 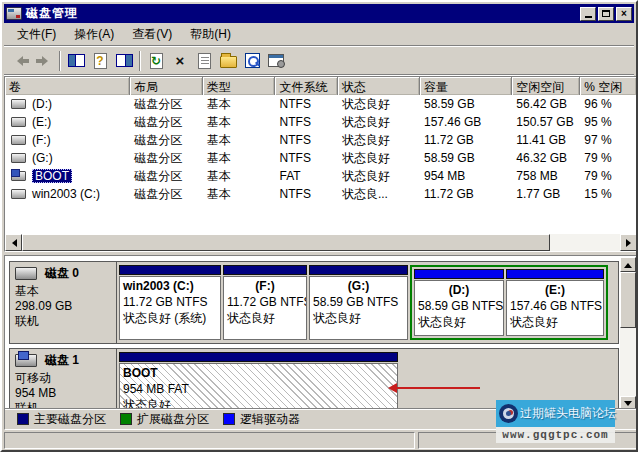 I want to click on column-header-status: 状态, so click(x=379, y=86).